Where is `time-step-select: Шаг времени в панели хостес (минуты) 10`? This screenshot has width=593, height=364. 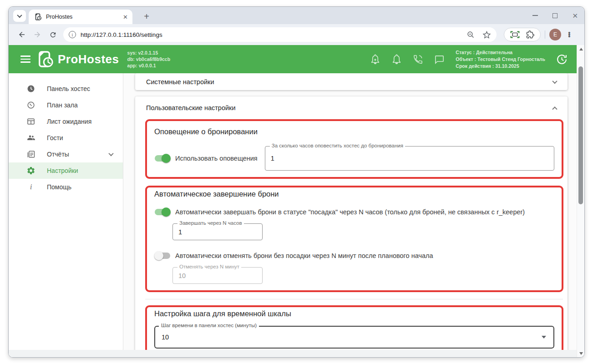 time-step-select: Шаг времени в панели хостес (минуты) 10 is located at coordinates (354, 337).